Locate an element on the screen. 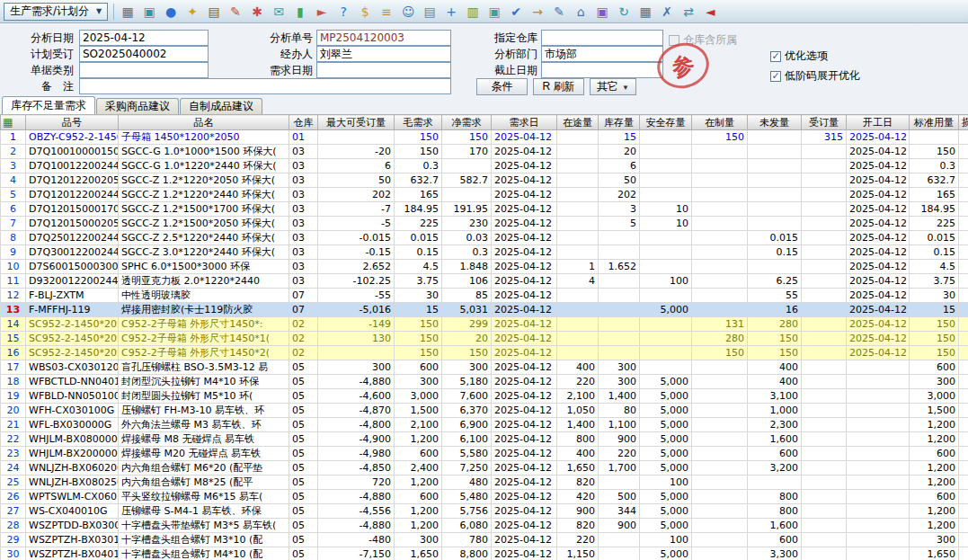 This screenshot has width=968, height=560. cell-max: 202 is located at coordinates (356, 195).